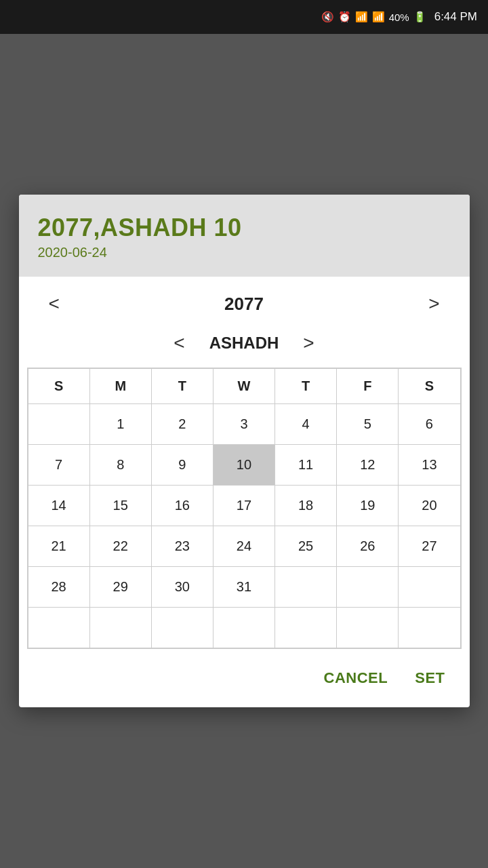 This screenshot has width=488, height=868. What do you see at coordinates (328, 17) in the screenshot?
I see `mute-icon: 🔇` at bounding box center [328, 17].